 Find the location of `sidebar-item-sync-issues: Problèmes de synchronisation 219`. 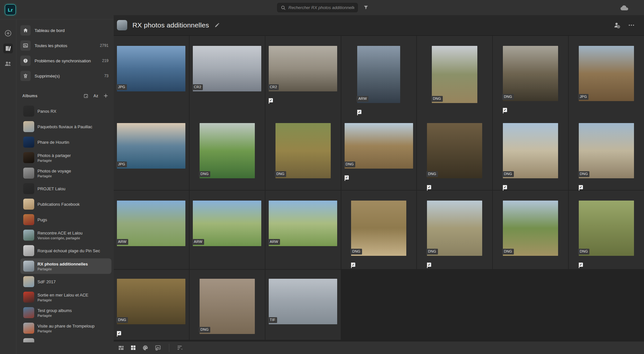

sidebar-item-sync-issues: Problèmes de synchronisation 219 is located at coordinates (67, 61).